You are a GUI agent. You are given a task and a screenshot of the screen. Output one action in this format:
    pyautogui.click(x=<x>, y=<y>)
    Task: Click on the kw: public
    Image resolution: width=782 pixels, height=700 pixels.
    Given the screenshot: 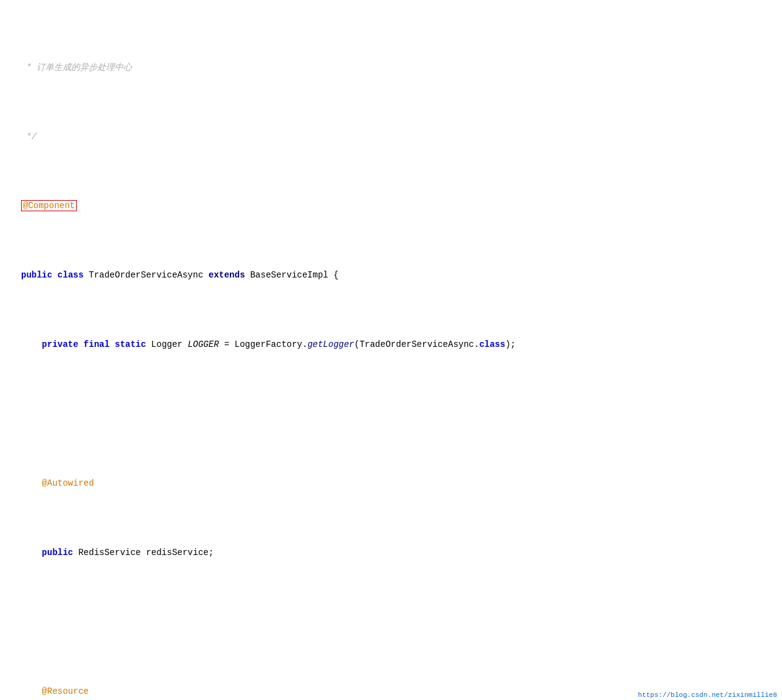 What is the action you would take?
    pyautogui.click(x=58, y=553)
    